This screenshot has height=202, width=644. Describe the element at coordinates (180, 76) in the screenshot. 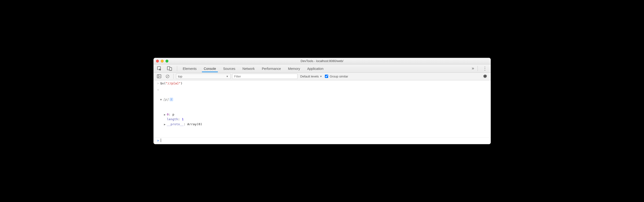

I see `execution-context-value: top` at that location.